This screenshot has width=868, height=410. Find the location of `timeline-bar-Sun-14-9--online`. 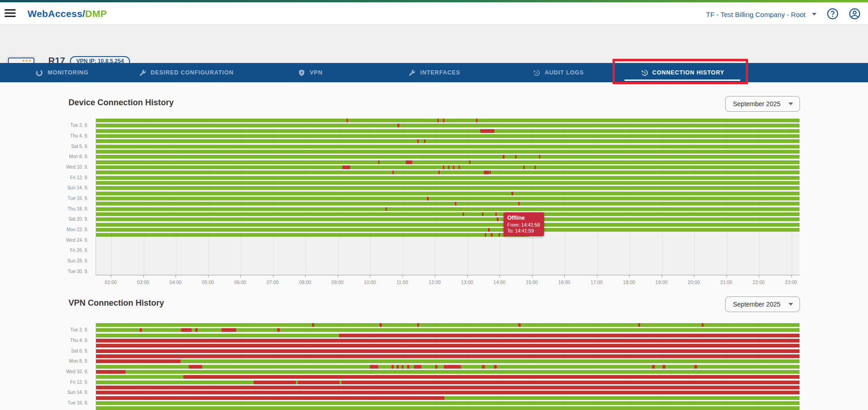

timeline-bar-Sun-14-9--online is located at coordinates (448, 188).